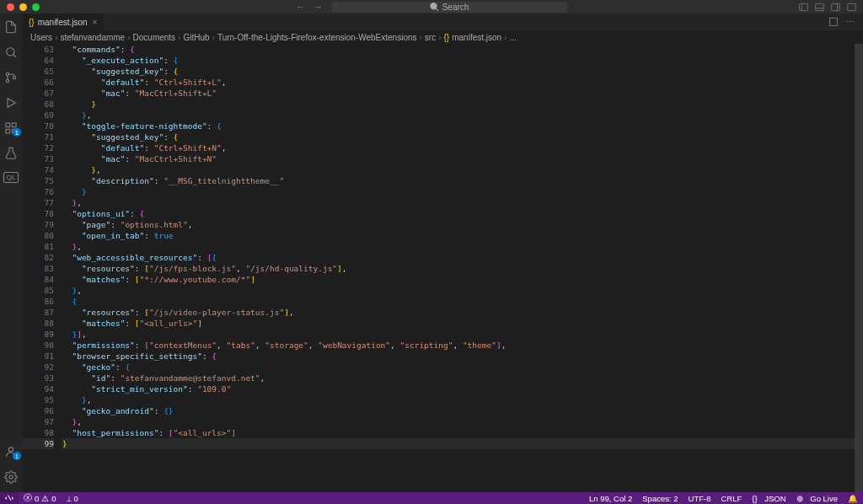 The height and width of the screenshot is (504, 863). Describe the element at coordinates (63, 22) in the screenshot. I see `tab-manifest: {} manifest.json ×` at that location.